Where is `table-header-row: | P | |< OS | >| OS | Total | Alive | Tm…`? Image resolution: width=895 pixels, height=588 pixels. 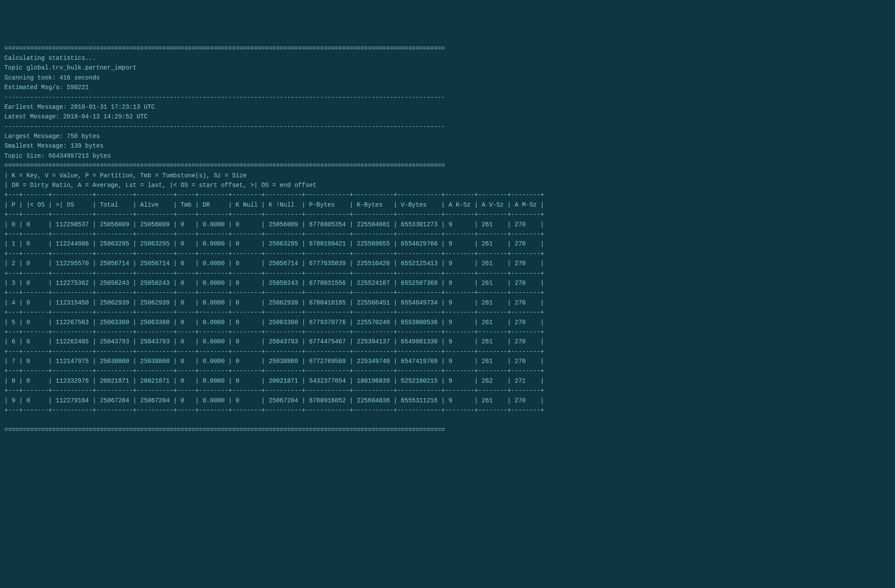 table-header-row: | P | |< OS | >| OS | Total | Alive | Tm… is located at coordinates (274, 205).